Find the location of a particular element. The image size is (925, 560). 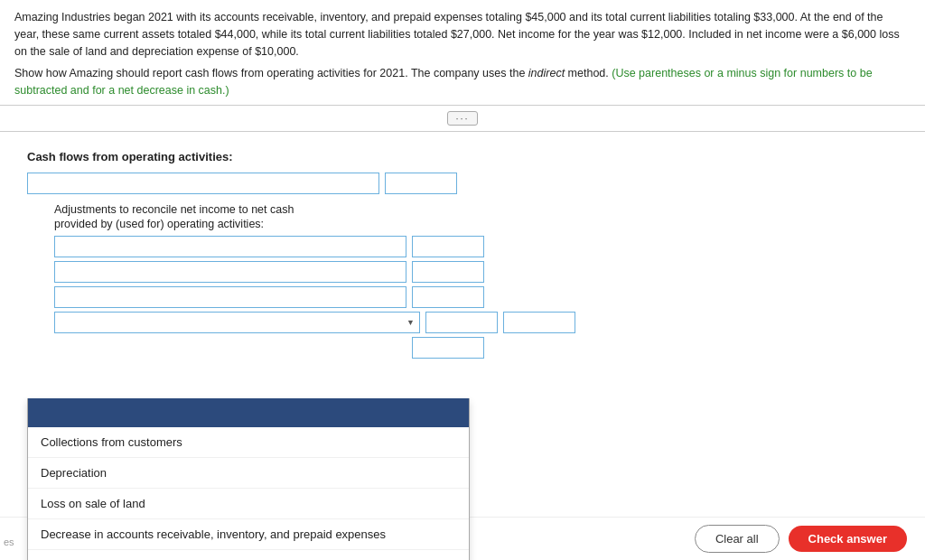

select-row is located at coordinates (476, 322).